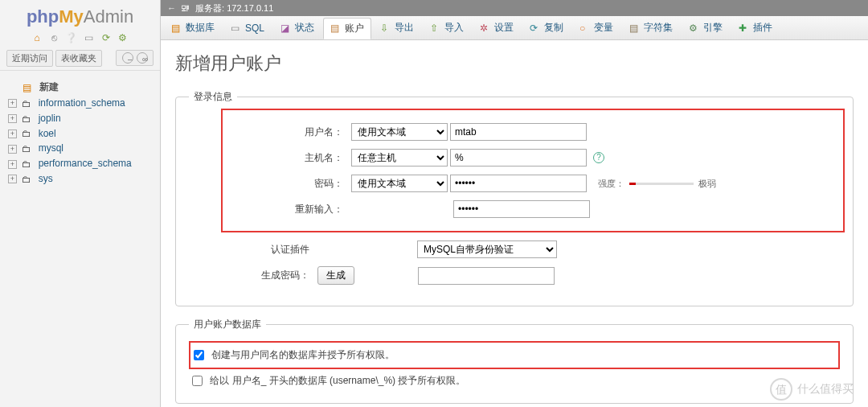 The height and width of the screenshot is (407, 868). Describe the element at coordinates (50, 118) in the screenshot. I see `db-name: joplin` at that location.